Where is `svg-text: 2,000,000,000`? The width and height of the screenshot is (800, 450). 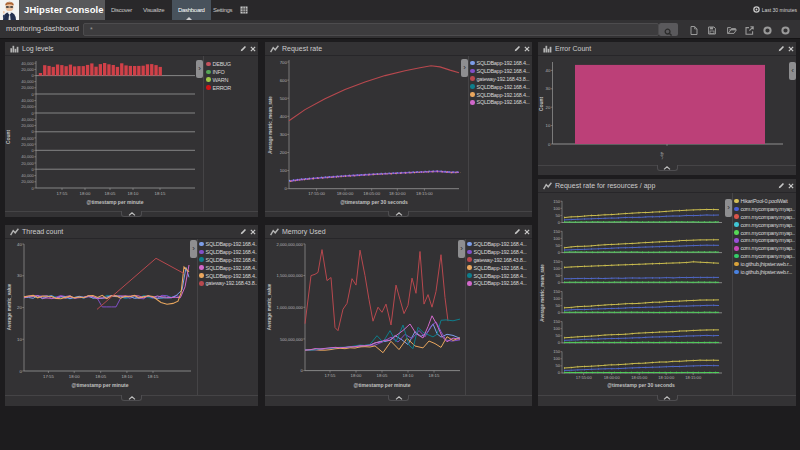 svg-text: 2,000,000,000 is located at coordinates (290, 244).